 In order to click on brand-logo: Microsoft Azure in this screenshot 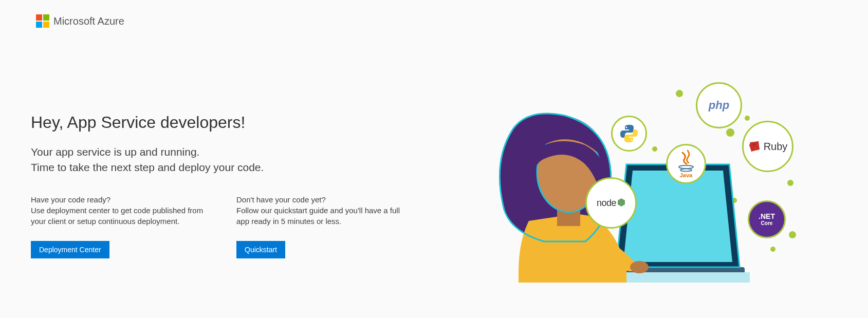, I will do `click(80, 21)`.